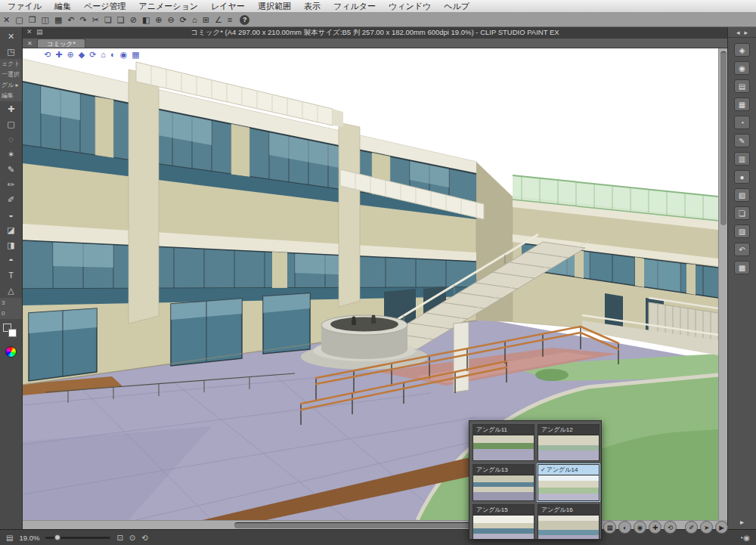 This screenshot has height=545, width=756. Describe the element at coordinates (59, 54) in the screenshot. I see `camera-pan-icon: ✚` at that location.